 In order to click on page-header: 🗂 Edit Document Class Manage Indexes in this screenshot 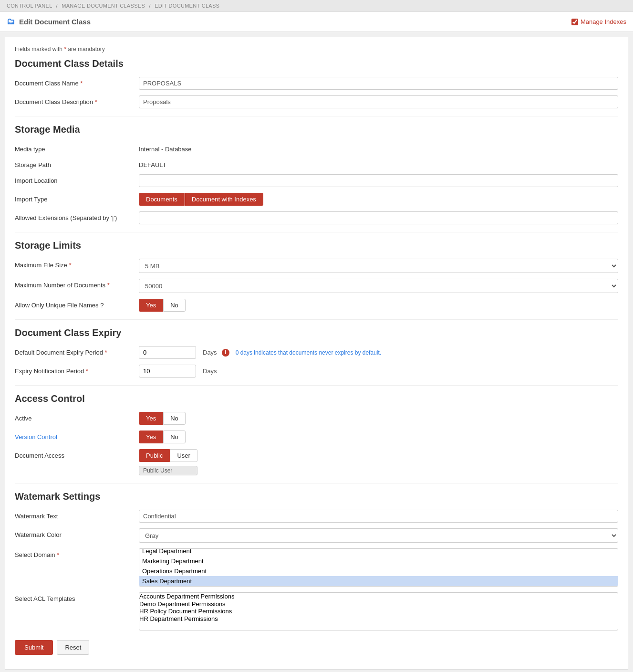, I will do `click(317, 22)`.